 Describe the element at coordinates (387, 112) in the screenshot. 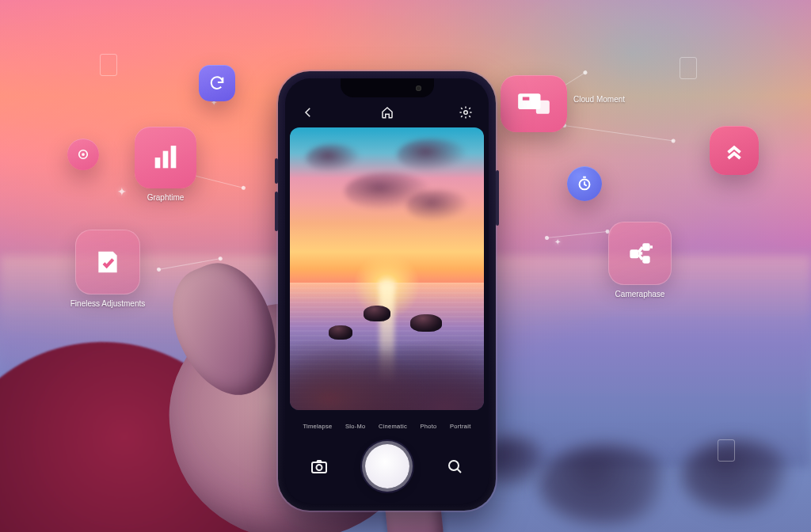

I see `home-button` at that location.